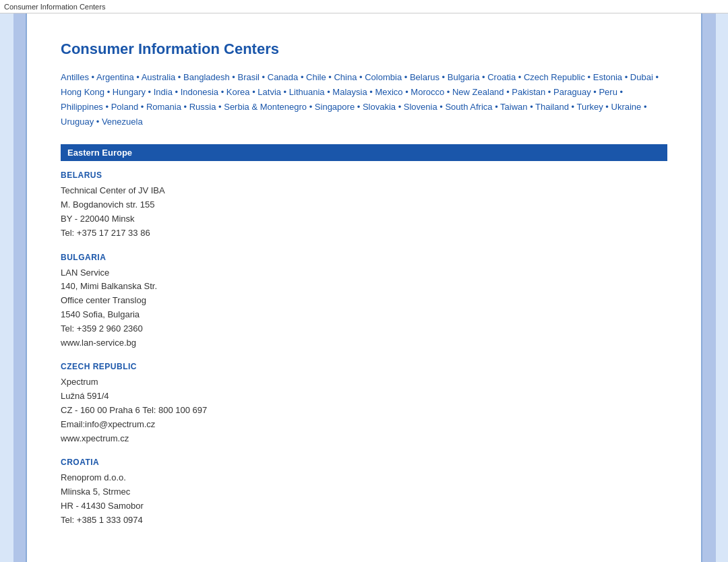 The image size is (728, 562). What do you see at coordinates (364, 462) in the screenshot?
I see `country-name-croatia: CROATIA` at bounding box center [364, 462].